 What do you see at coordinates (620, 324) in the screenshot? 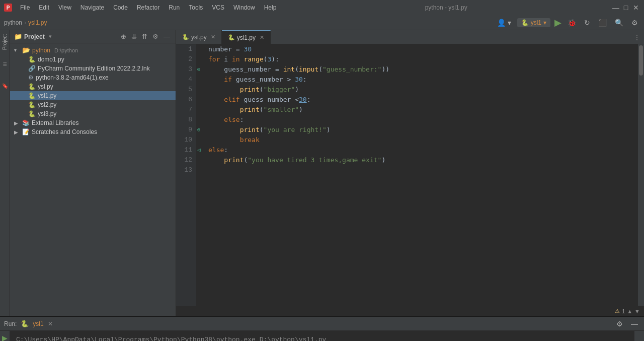
I see `run-panel-settings: ⚙` at bounding box center [620, 324].